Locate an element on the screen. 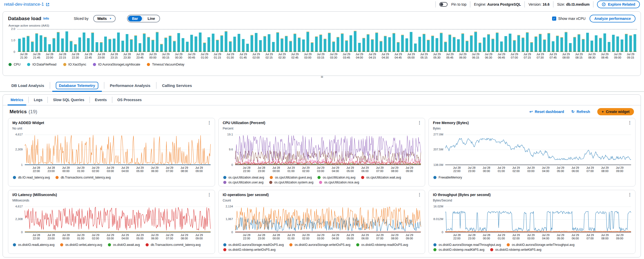 This screenshot has height=259, width=644. widget-plot-area: 277.0M207.5M138.0M is located at coordinates (538, 150).